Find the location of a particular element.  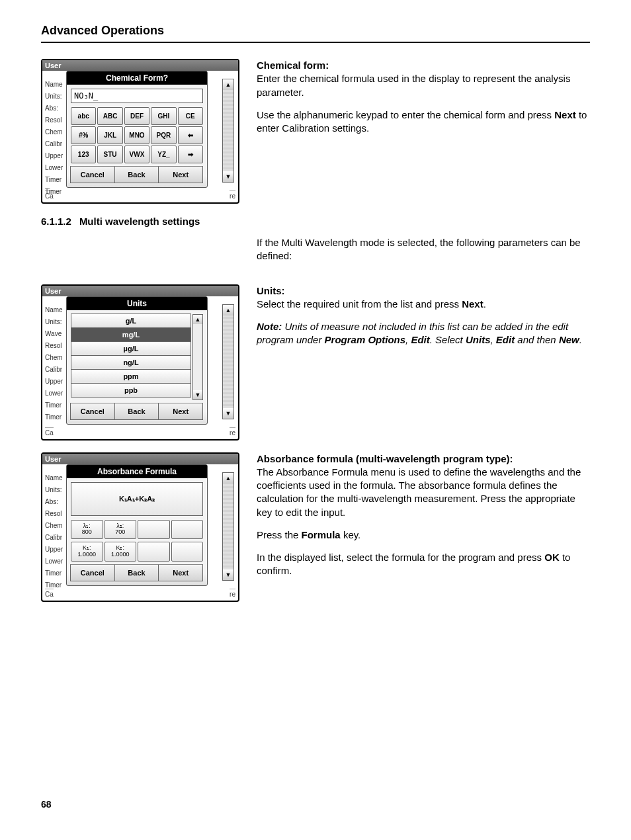

side-scroll-3: ▲ ▼ is located at coordinates (228, 526).